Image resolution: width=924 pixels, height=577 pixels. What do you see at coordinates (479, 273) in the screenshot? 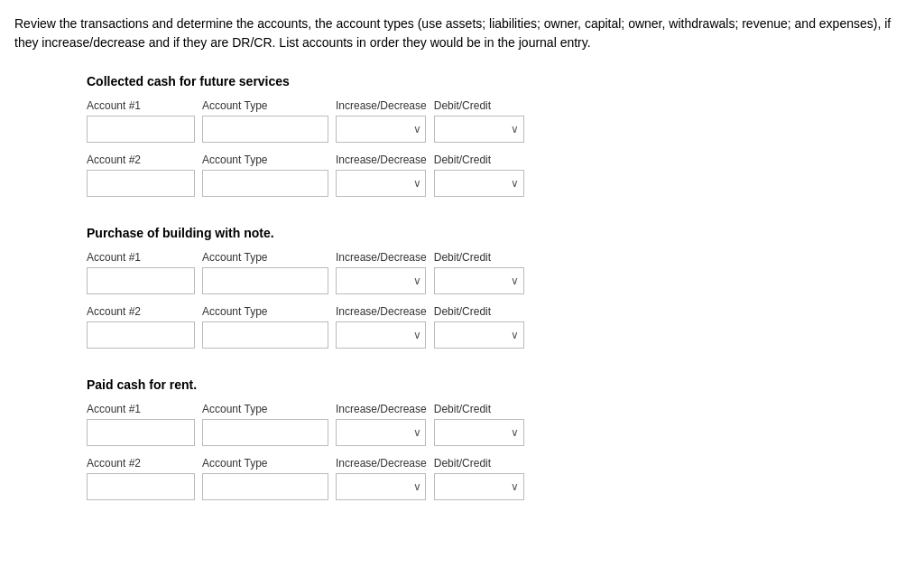
I see `s2a1-dc-group: Debit/Credit Debit Credit ∨` at bounding box center [479, 273].